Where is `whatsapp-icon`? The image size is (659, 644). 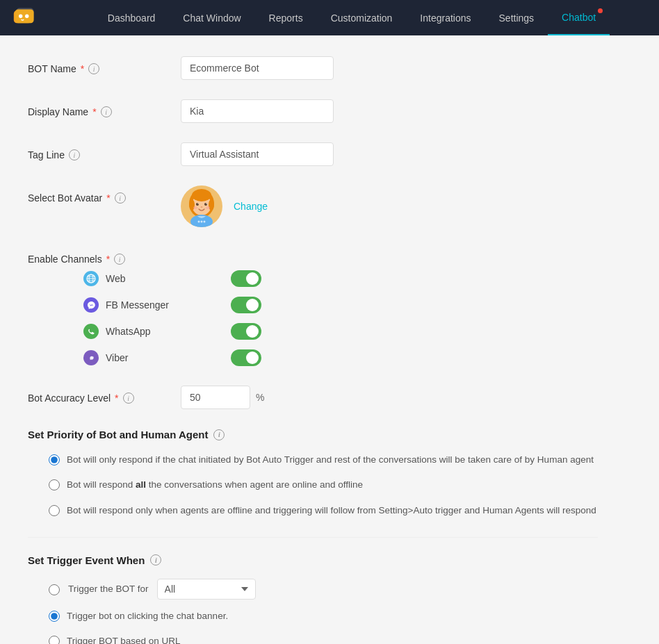 whatsapp-icon is located at coordinates (91, 331).